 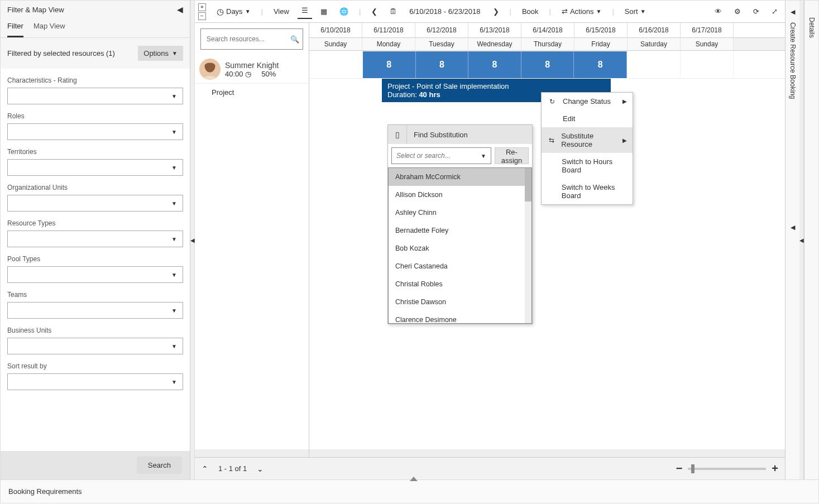 What do you see at coordinates (95, 295) in the screenshot?
I see `filter-label: Teams` at bounding box center [95, 295].